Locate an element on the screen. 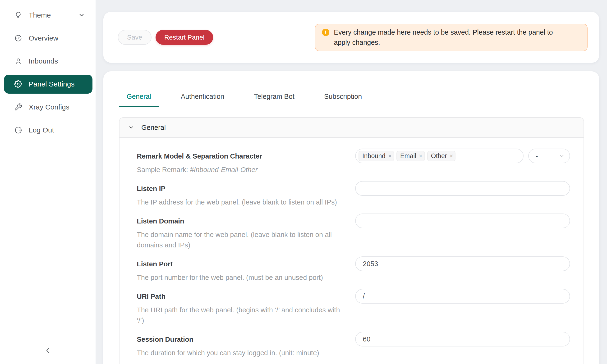 The height and width of the screenshot is (364, 607). sidebar-item-overview: Overview is located at coordinates (48, 38).